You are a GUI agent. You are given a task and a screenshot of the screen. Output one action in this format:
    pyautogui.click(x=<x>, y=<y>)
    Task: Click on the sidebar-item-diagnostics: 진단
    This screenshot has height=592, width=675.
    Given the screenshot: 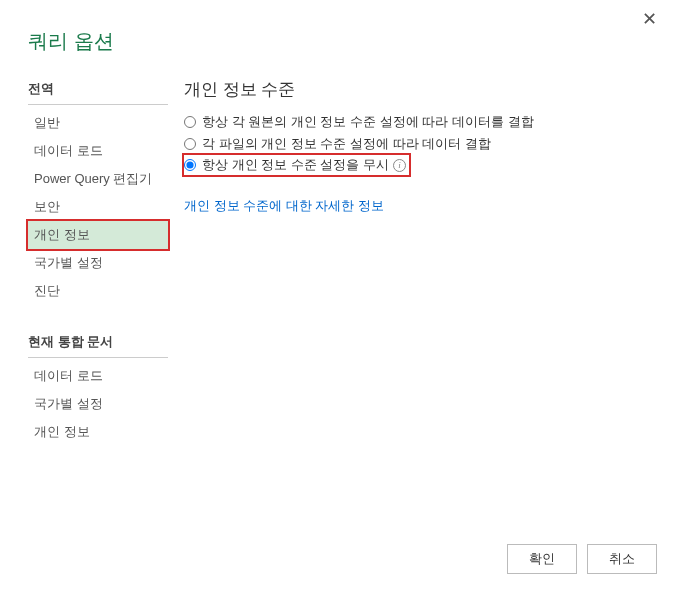 What is the action you would take?
    pyautogui.click(x=98, y=291)
    